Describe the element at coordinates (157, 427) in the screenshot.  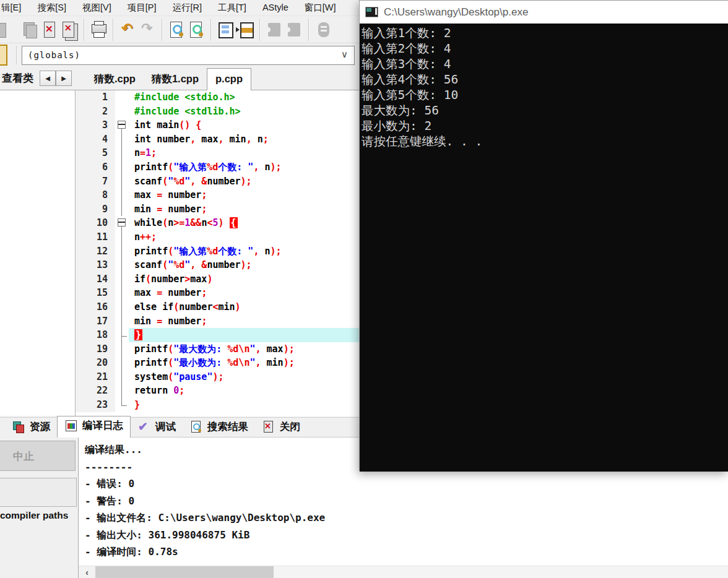
I see `bottom-tab-调试: 调试` at that location.